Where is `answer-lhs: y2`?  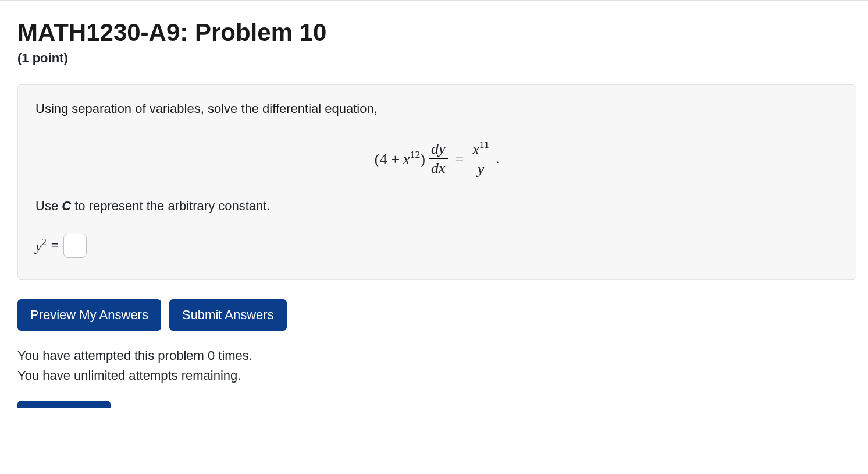 answer-lhs: y2 is located at coordinates (41, 246).